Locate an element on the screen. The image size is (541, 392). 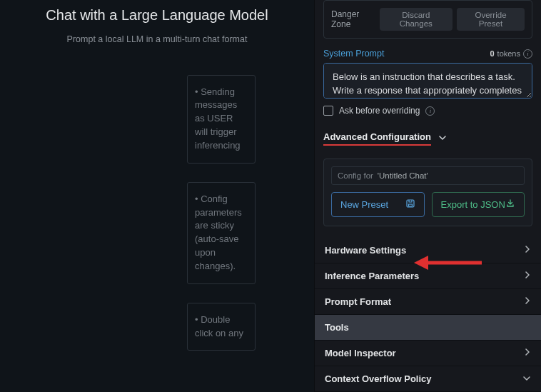
export-icon is located at coordinates (510, 204).